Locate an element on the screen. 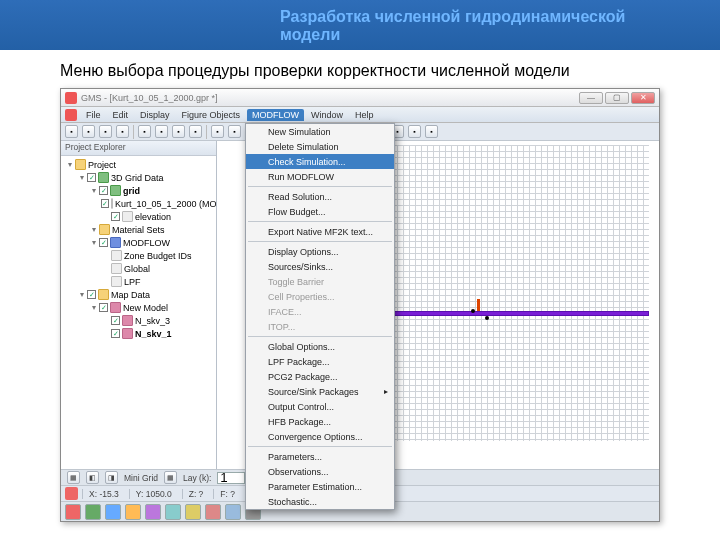  minimize-button: — is located at coordinates (591, 98).